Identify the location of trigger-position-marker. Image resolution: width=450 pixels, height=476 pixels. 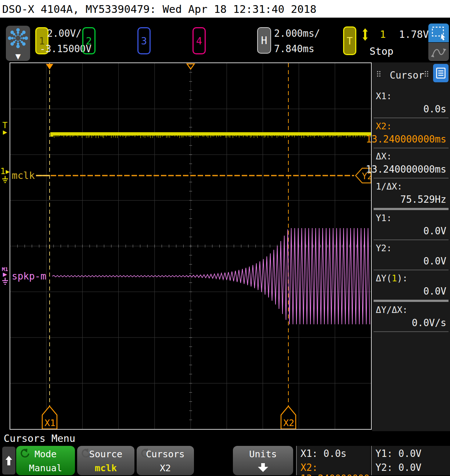
(50, 67).